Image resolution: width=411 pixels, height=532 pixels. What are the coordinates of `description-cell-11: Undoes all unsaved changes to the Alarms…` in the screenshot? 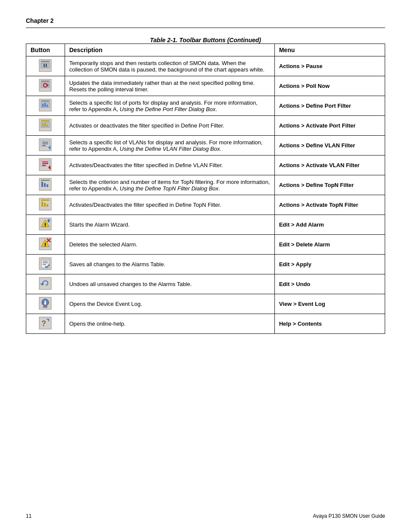 It's located at (170, 284).